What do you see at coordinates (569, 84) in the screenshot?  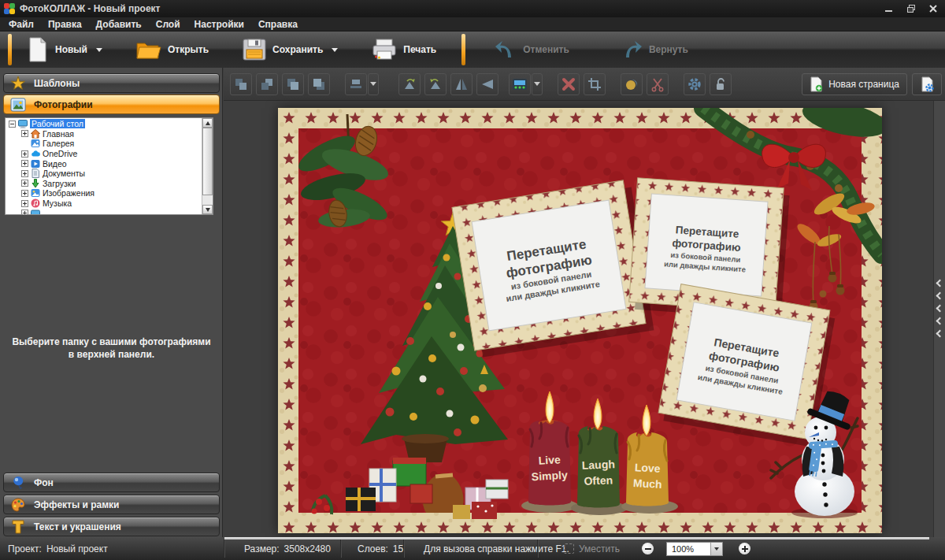 I see `delete-button` at bounding box center [569, 84].